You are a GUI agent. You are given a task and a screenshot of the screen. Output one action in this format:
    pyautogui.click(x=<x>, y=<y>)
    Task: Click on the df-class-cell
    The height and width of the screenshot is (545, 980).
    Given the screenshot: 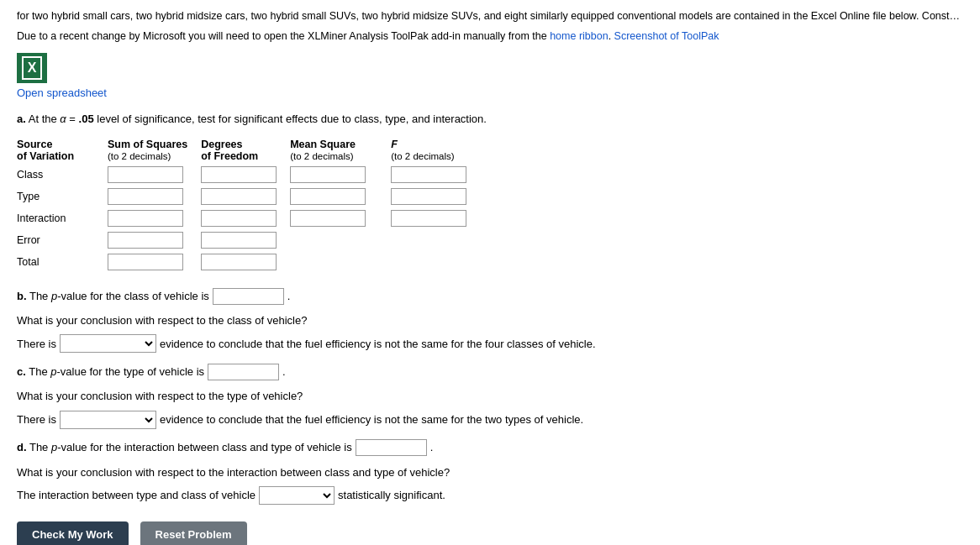 What is the action you would take?
    pyautogui.click(x=239, y=175)
    